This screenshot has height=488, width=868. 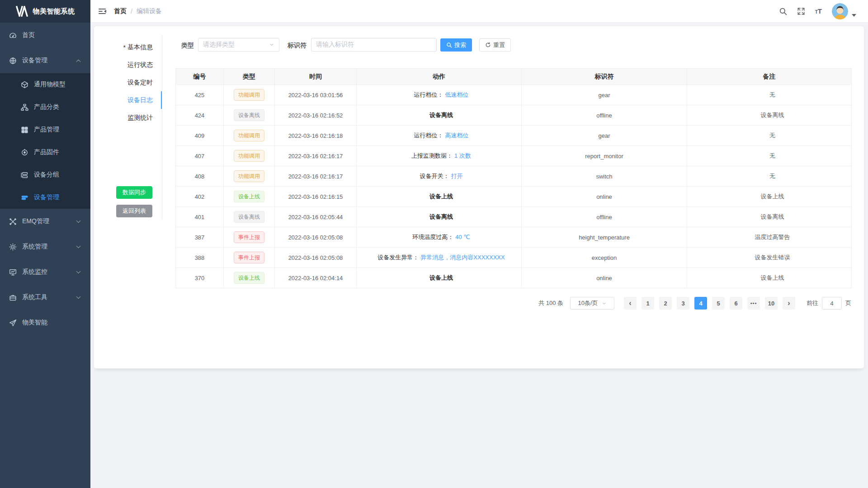 What do you see at coordinates (45, 11) in the screenshot?
I see `logo-bar: 物美智能系统` at bounding box center [45, 11].